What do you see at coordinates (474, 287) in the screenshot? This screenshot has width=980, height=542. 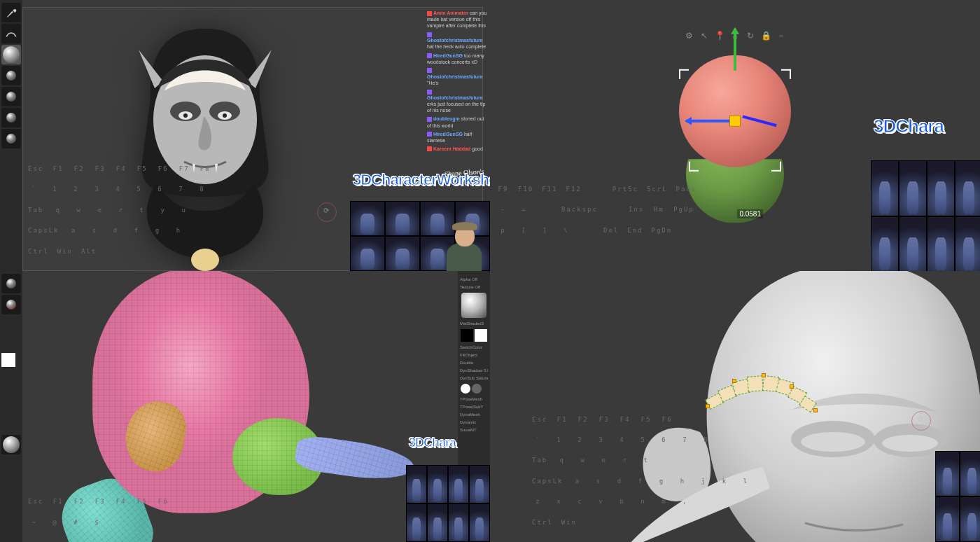 I see `panel-label: Texture Off` at bounding box center [474, 287].